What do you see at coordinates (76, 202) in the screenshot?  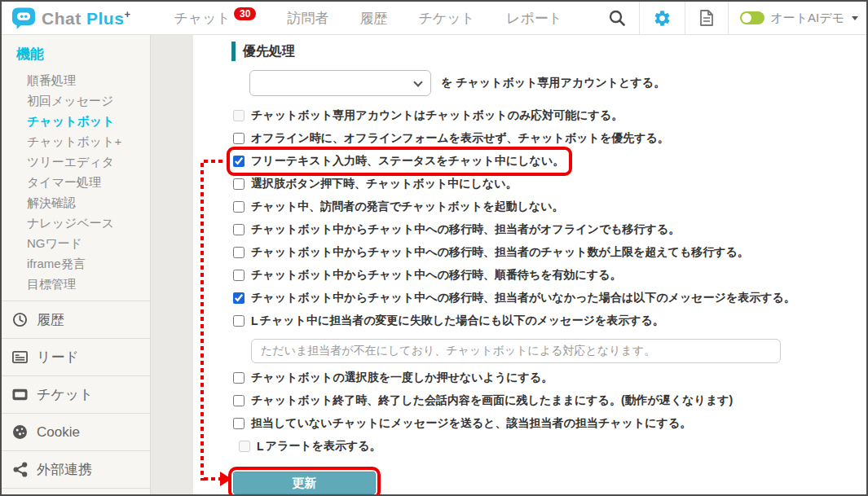 I see `sidebar-item: 解決確認` at bounding box center [76, 202].